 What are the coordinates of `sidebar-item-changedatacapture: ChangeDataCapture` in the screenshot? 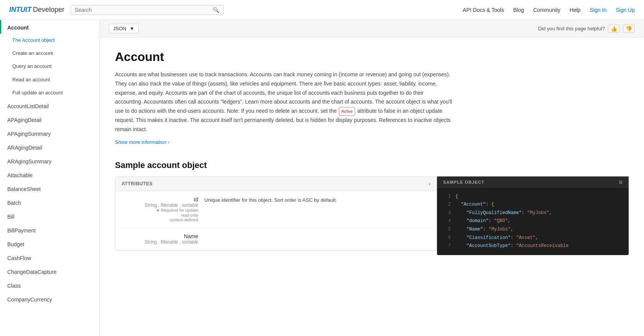 It's located at (50, 272).